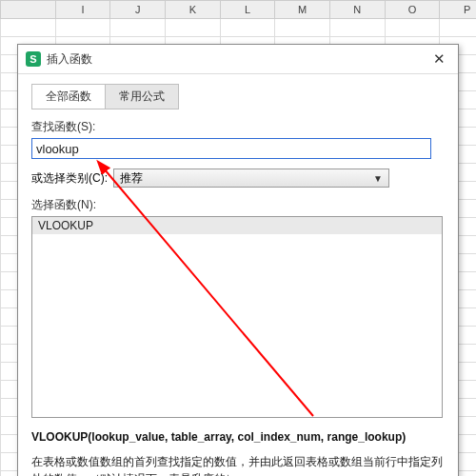 The height and width of the screenshot is (476, 476). Describe the element at coordinates (238, 465) in the screenshot. I see `function-description: 在表格或数值数组的首列查找指定的数值，并由此返回表格或数组当前行中指定列处的数值…` at that location.